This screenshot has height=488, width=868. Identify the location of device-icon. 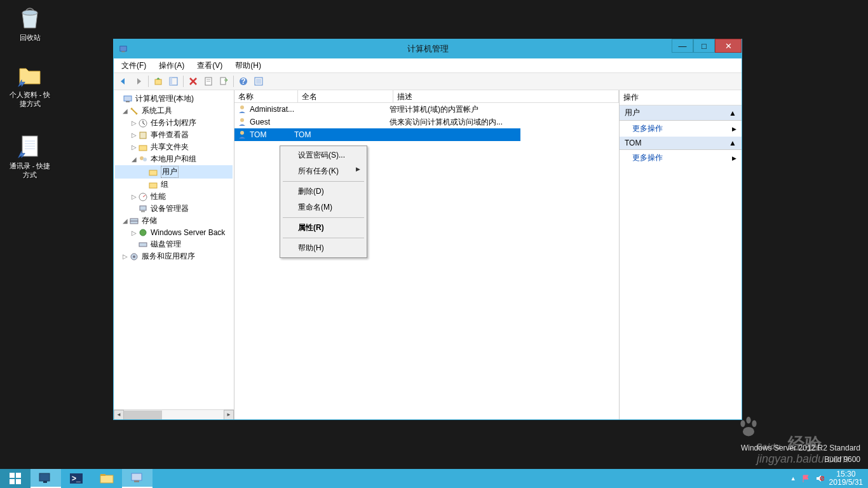
(143, 209).